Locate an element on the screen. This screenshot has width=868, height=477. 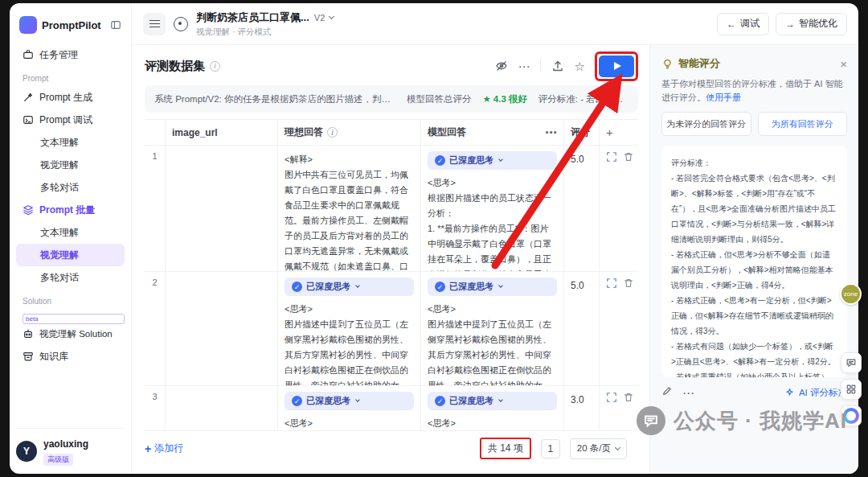
chevron-down-icon is located at coordinates (501, 400).